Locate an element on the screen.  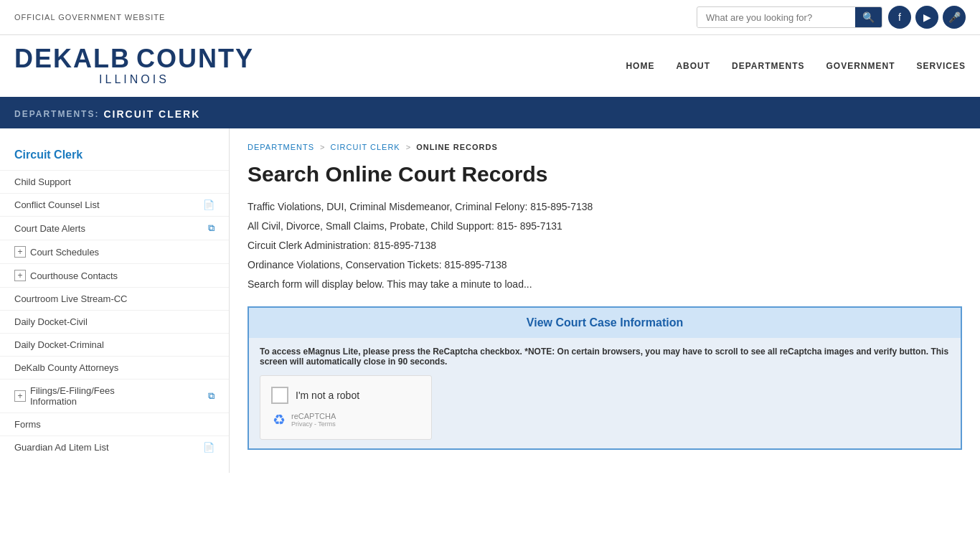
official-text: OFFICIAL GOVERNMENT WEBSITE is located at coordinates (90, 17).